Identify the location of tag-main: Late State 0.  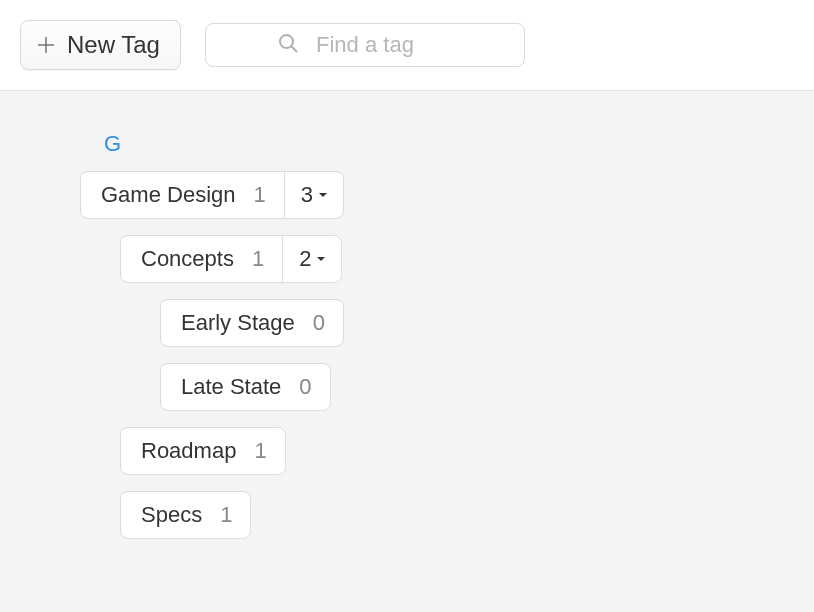
(246, 387).